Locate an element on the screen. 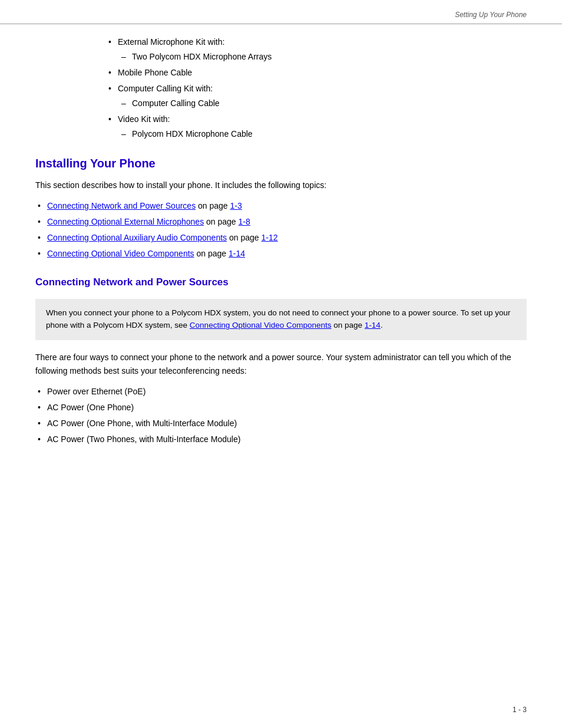  sub-list: Computer Calling Cable is located at coordinates (322, 104).